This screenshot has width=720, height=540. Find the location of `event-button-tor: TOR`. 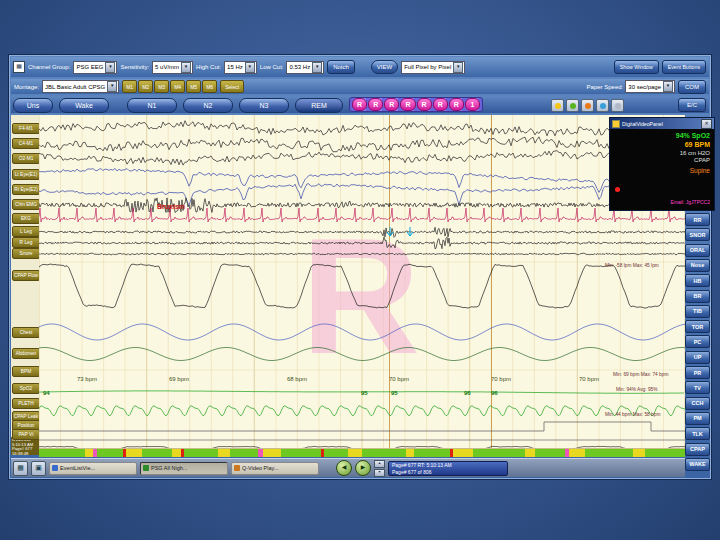

event-button-tor: TOR is located at coordinates (698, 326).